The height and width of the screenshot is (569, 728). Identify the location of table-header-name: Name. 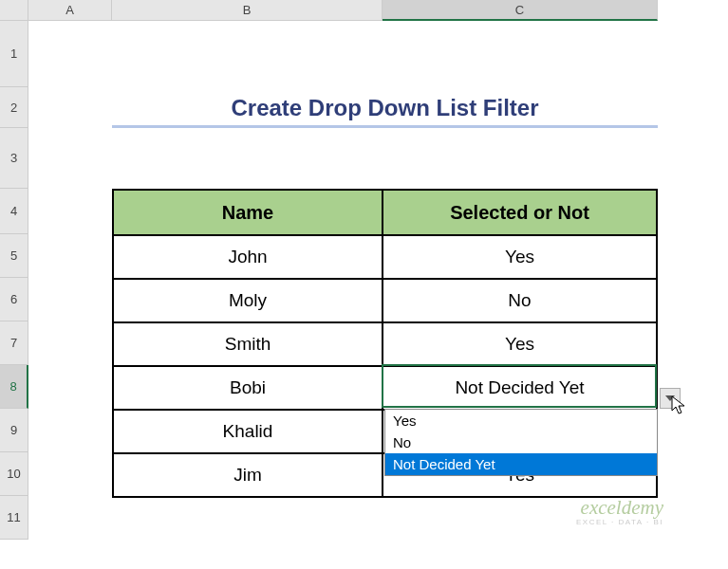
(248, 212).